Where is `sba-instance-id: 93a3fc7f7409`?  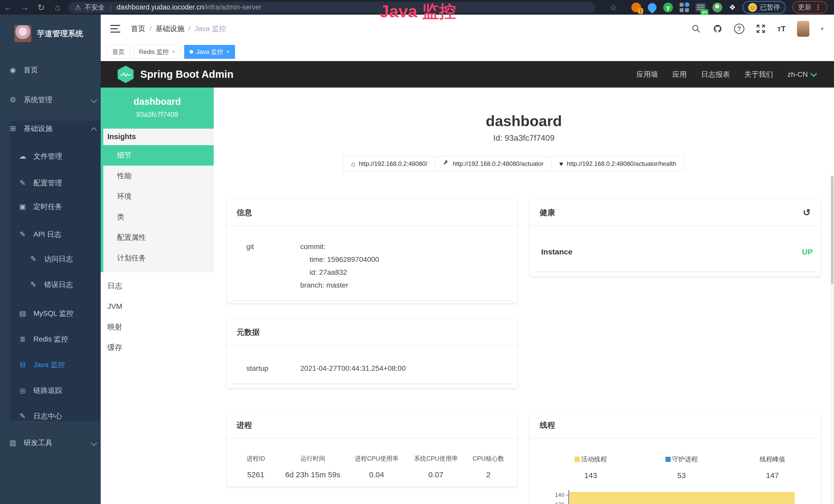 sba-instance-id: 93a3fc7f7409 is located at coordinates (157, 113).